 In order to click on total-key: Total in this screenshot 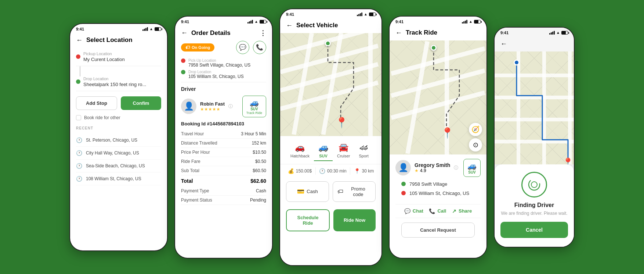, I will do `click(187, 181)`.